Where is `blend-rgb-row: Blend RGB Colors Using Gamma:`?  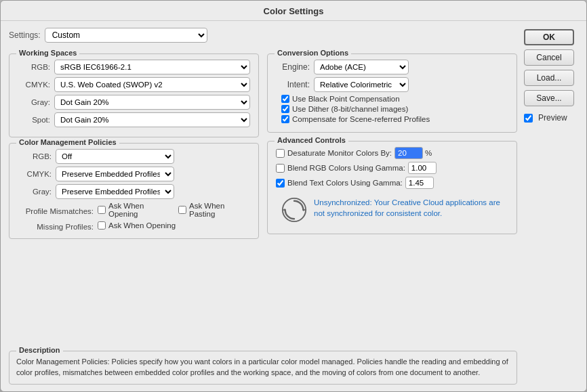 blend-rgb-row: Blend RGB Colors Using Gamma: is located at coordinates (392, 168).